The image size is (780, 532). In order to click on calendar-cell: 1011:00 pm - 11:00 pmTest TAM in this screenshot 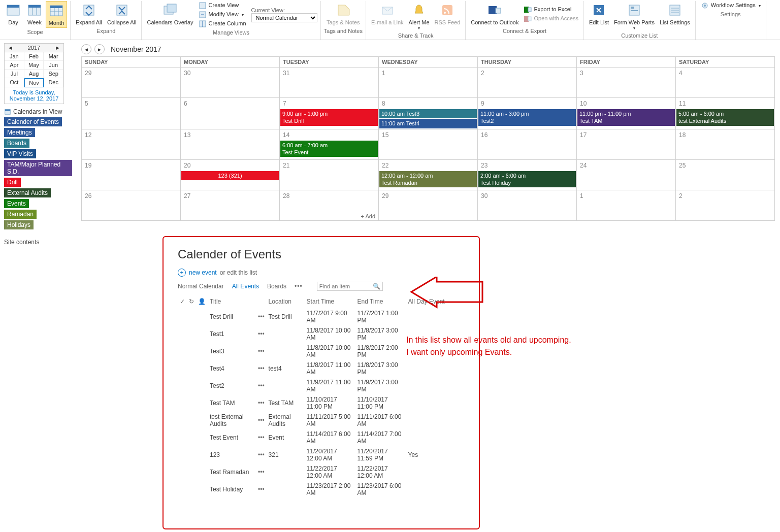, I will do `click(627, 114)`.